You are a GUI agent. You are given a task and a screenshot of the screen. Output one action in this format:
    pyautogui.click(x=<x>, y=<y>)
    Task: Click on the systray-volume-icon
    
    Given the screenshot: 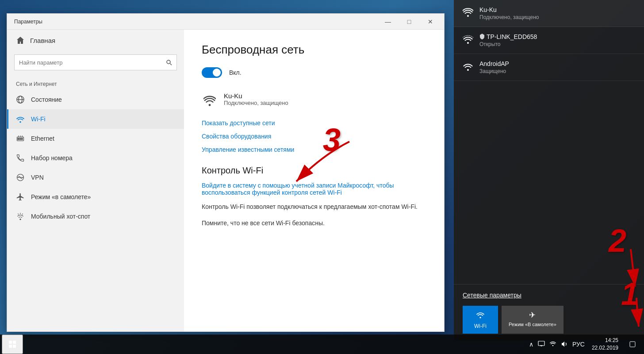 What is the action you would take?
    pyautogui.click(x=564, y=344)
    